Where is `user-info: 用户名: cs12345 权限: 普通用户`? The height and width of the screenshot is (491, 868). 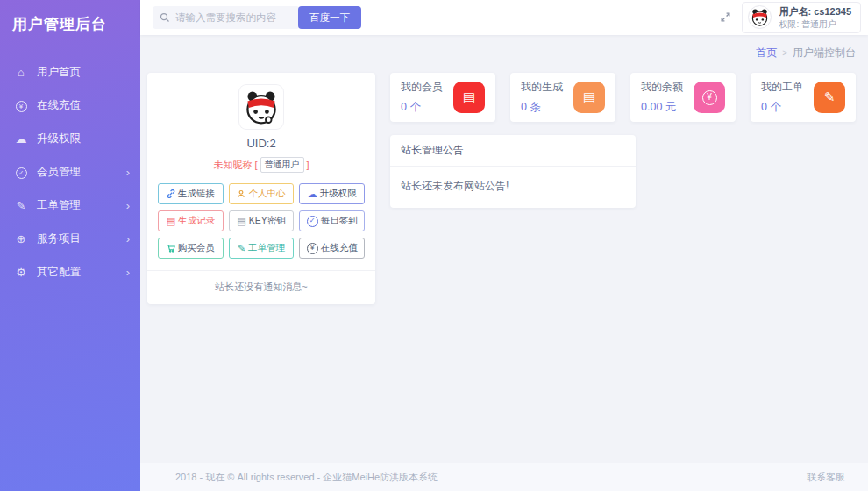 user-info: 用户名: cs12345 权限: 普通用户 is located at coordinates (815, 18).